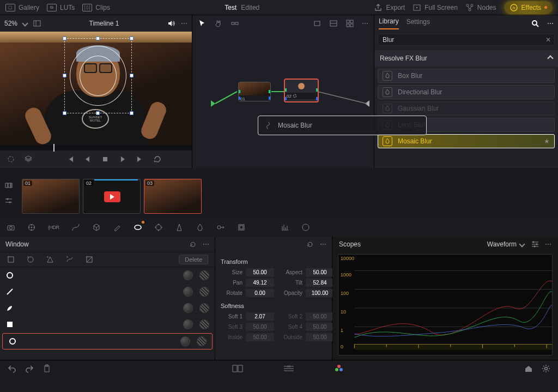 The height and width of the screenshot is (392, 558). Describe the element at coordinates (96, 8) in the screenshot. I see `clips-menu: │▯│ Clips` at that location.